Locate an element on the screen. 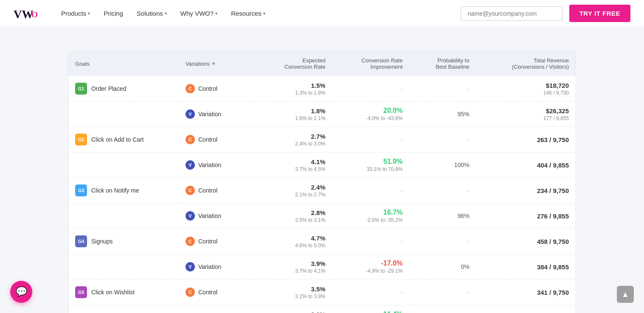  revenue-main: 341 / 9,750 is located at coordinates (526, 293).